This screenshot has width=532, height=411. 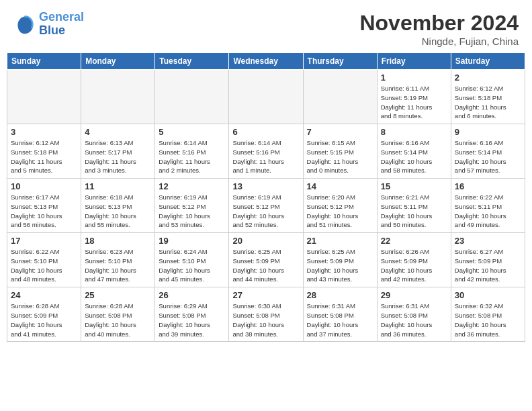 What do you see at coordinates (266, 320) in the screenshot?
I see `day-info: Sunrise: 6:30 AMSunset: 5:08 PMDaylight:…` at bounding box center [266, 320].